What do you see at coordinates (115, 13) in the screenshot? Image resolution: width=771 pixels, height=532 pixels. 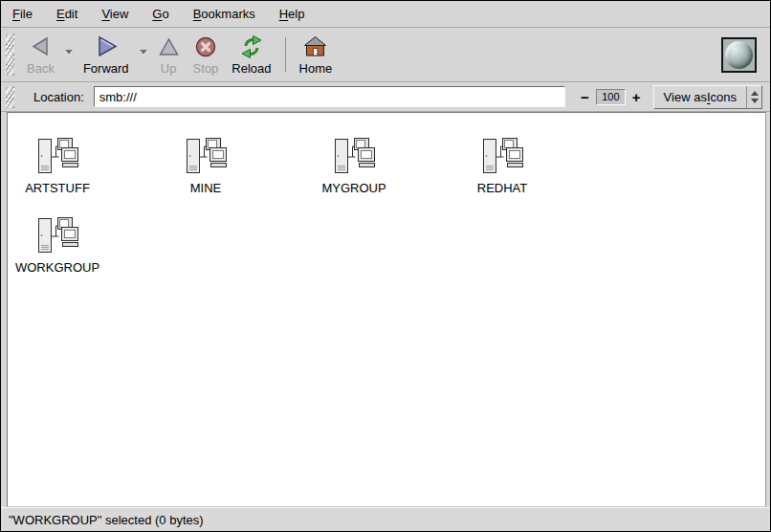 I see `menu-view: View` at bounding box center [115, 13].